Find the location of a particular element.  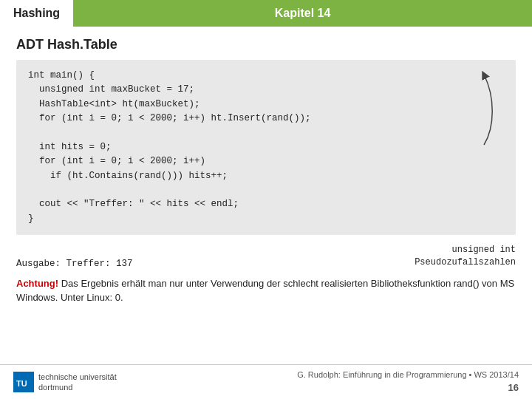

code-line-10: cout << "Treffer: " << hits << endl; is located at coordinates (266, 204).